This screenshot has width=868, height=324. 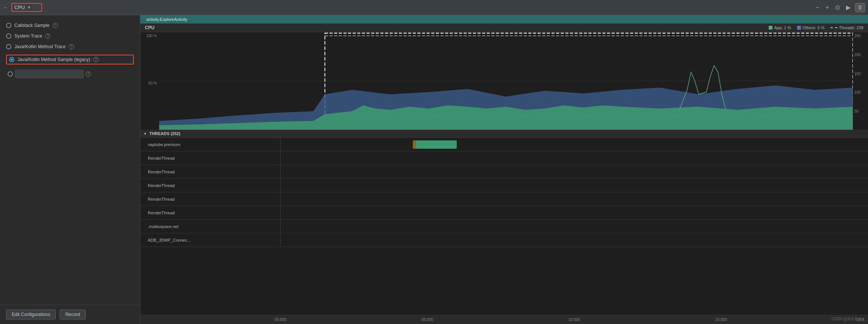 What do you see at coordinates (851, 28) in the screenshot?
I see `legend-threads-label: Threads: 239` at bounding box center [851, 28].